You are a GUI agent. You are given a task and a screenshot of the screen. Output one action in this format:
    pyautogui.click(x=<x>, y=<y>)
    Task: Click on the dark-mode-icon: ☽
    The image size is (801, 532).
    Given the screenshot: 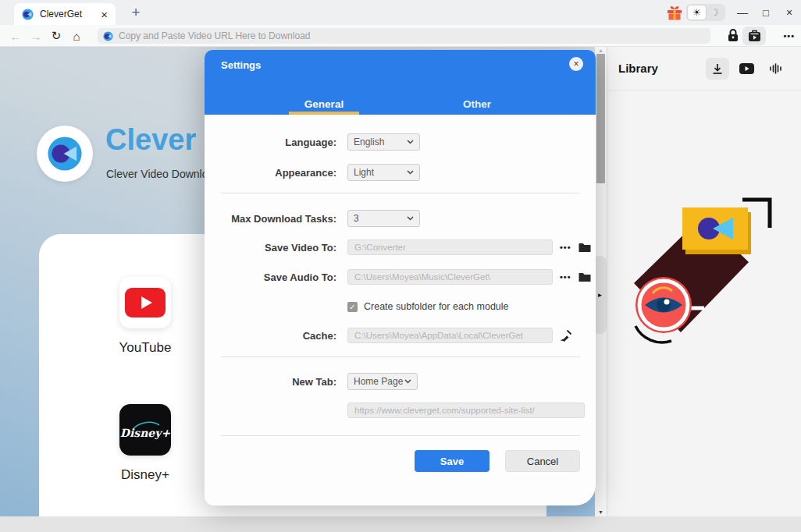 What is the action you would take?
    pyautogui.click(x=715, y=12)
    